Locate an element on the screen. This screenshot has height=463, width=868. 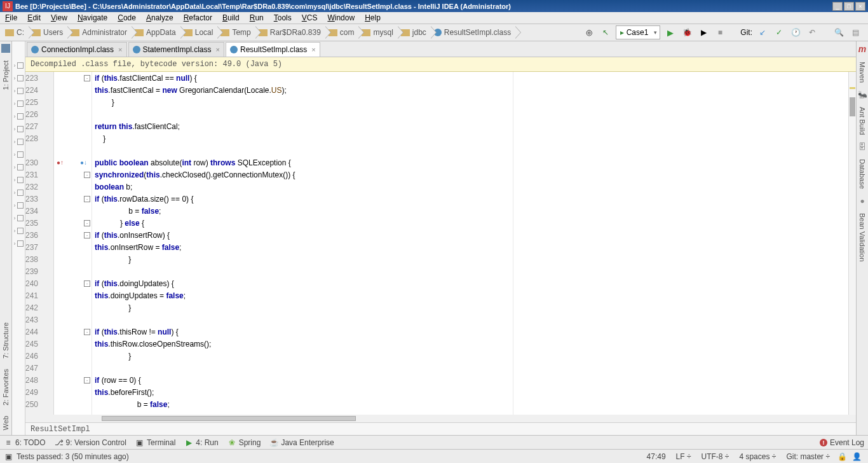
line-number: 226 is located at coordinates (37, 114).